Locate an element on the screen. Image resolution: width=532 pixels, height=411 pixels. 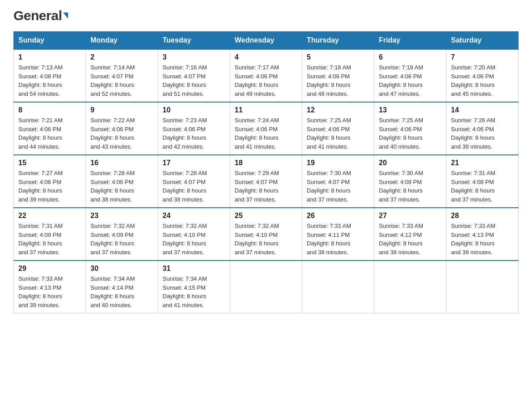
calendar-week-4: 22Sunrise: 7:31 AMSunset: 4:09 PMDayligh… is located at coordinates (266, 234).